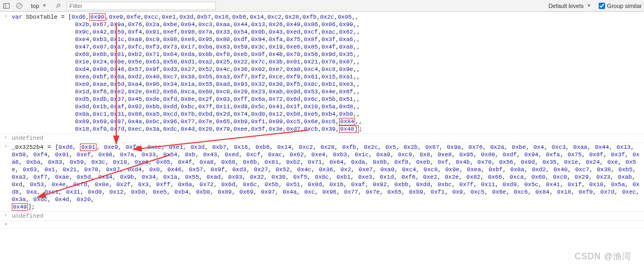  Describe the element at coordinates (322, 225) in the screenshot. I see `console-prompt-row: ›` at that location.